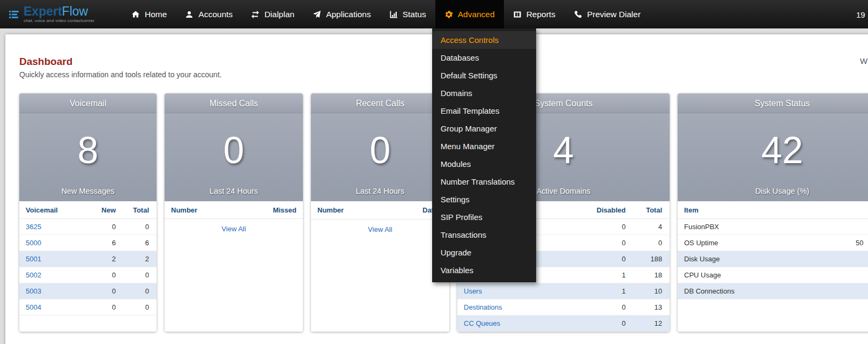  What do you see at coordinates (155, 14) in the screenshot?
I see `nav-label-home: Home` at bounding box center [155, 14].